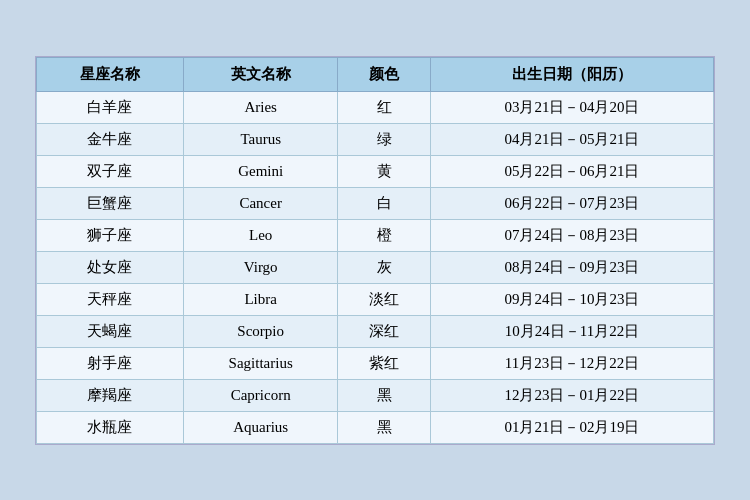 The height and width of the screenshot is (500, 750). I want to click on cell-r1-c0: 金牛座, so click(110, 139).